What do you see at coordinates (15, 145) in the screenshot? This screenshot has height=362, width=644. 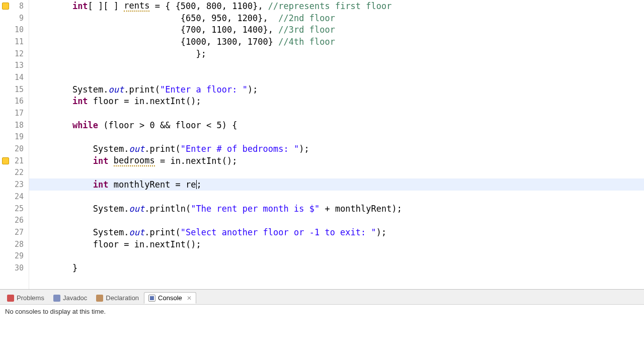 I see `line-number-gutter: 8910111213141516171819202122232425262728…` at bounding box center [15, 145].